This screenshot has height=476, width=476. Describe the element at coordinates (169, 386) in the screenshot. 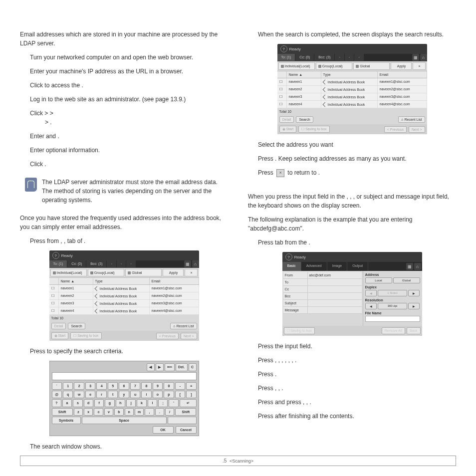

I see `key-0: 0` at that location.